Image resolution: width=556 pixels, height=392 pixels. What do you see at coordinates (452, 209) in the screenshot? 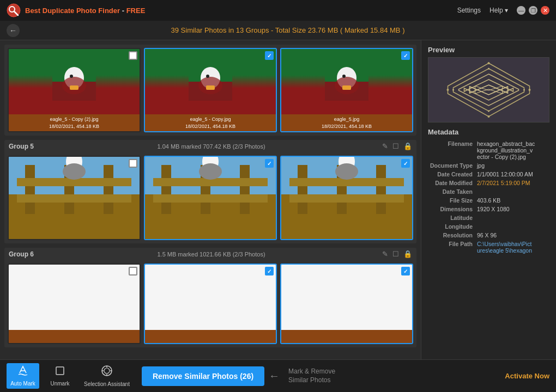
I see `meta-label: Dimensions` at bounding box center [452, 209].